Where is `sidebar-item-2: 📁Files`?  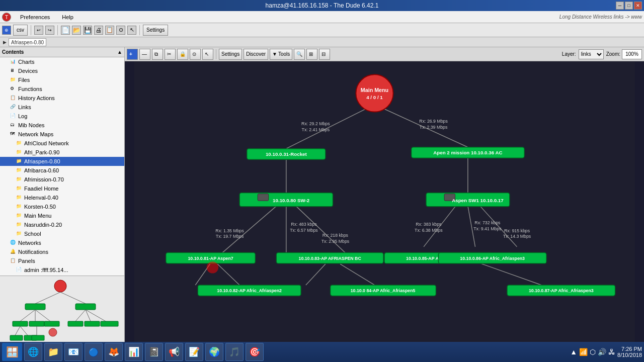 sidebar-item-2: 📁Files is located at coordinates (62, 80).